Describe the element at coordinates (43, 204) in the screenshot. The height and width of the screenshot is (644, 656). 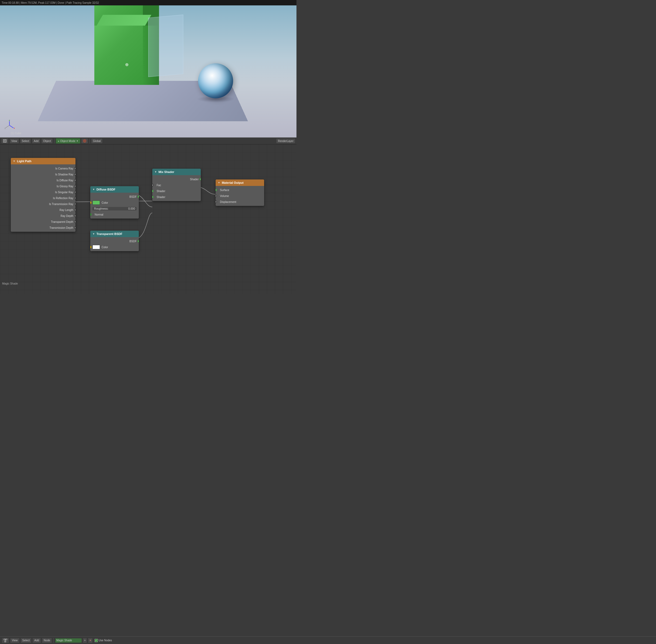
I see `lp-transmission-ray: Is Transmission Ray` at that location.